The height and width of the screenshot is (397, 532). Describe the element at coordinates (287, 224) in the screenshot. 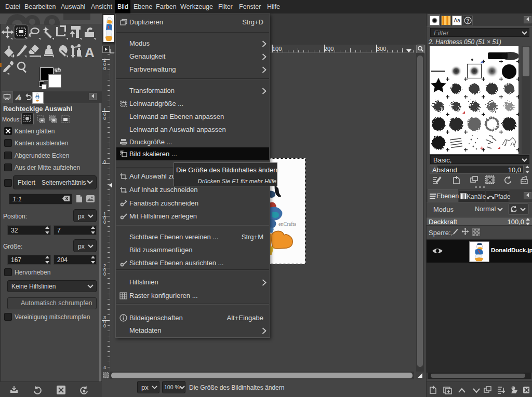

I see `svg-text: enCrafts` at that location.